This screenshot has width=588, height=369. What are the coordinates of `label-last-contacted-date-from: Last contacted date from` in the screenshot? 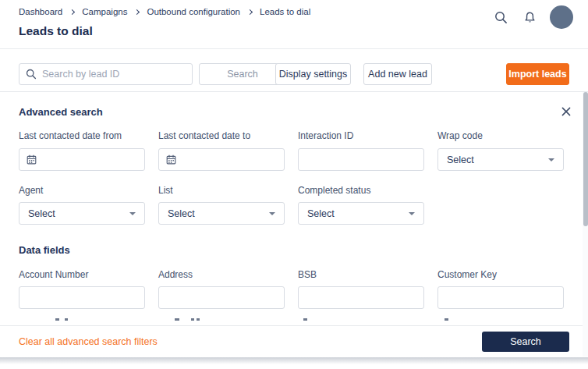 It's located at (82, 136).